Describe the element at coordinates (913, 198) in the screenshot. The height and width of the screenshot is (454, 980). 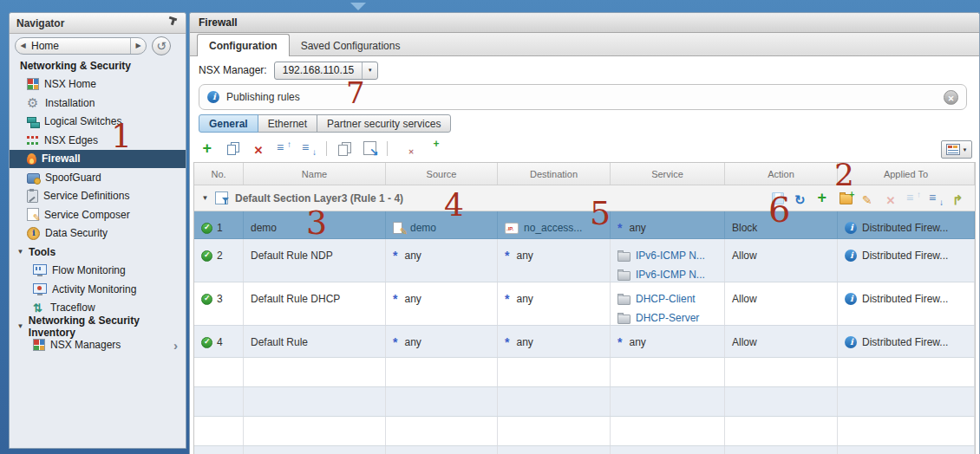
I see `move-up-disabled-button` at that location.